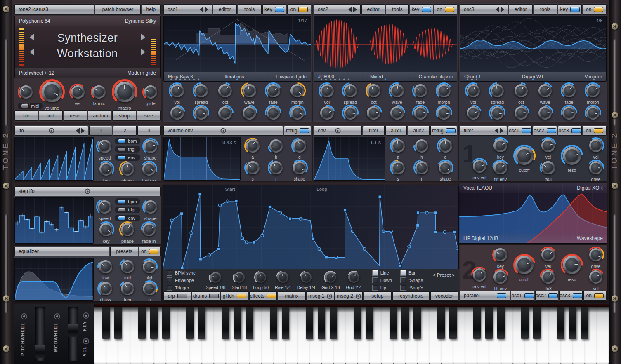  Describe the element at coordinates (86, 341) in the screenshot. I see `vel-mod-icon` at that location.